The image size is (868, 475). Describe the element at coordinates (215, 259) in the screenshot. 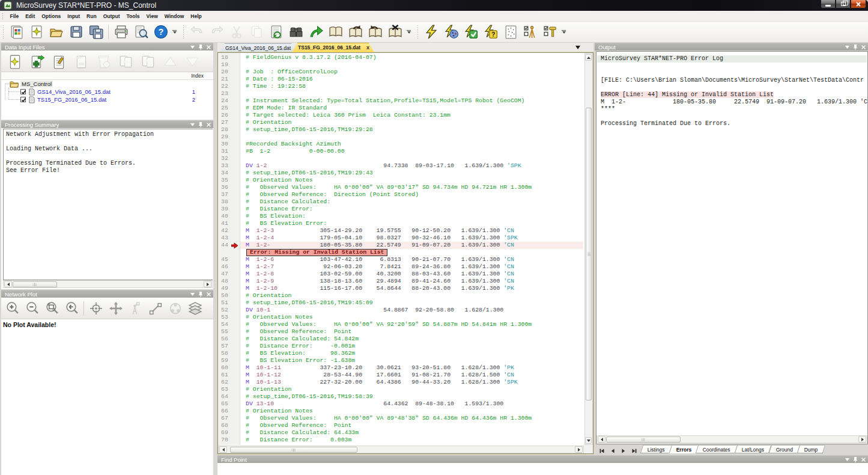

I see `dock-splitter-left` at that location.